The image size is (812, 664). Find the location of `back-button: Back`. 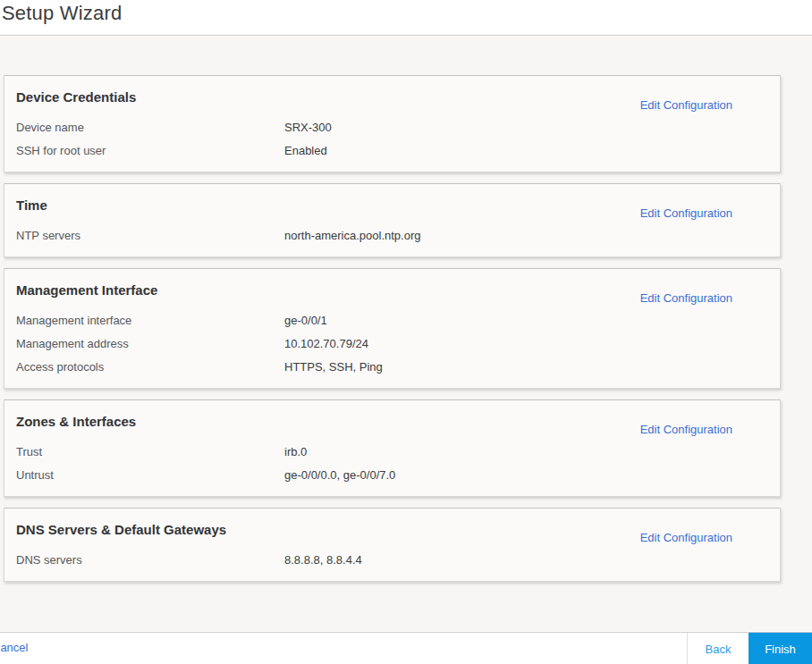

back-button: Back is located at coordinates (717, 649).